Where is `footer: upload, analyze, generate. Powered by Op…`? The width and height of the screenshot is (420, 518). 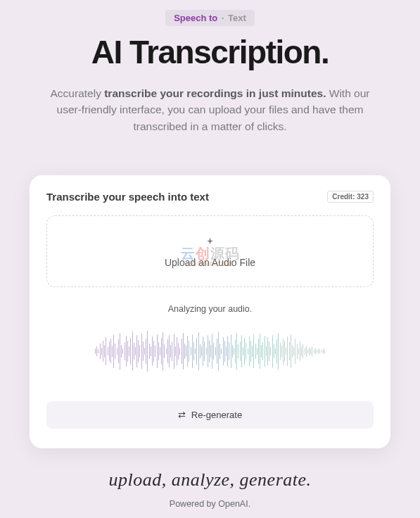
footer: upload, analyze, generate. Powered by Op… is located at coordinates (210, 489).